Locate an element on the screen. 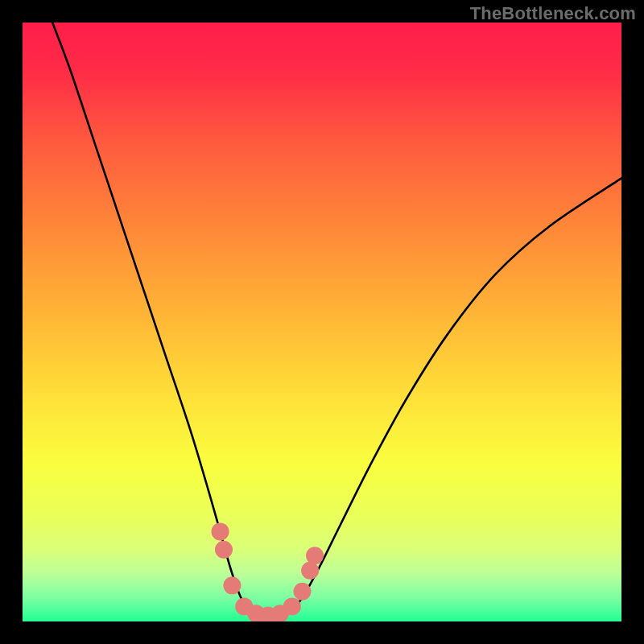 This screenshot has width=644, height=644. watermark-text: TheBottleneck.com is located at coordinates (553, 14).